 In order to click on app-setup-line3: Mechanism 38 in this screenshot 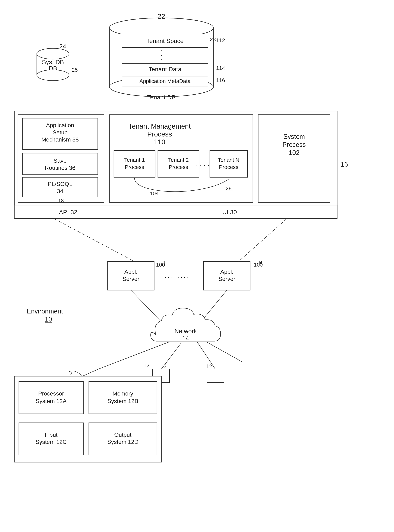, I will do `click(60, 140)`.